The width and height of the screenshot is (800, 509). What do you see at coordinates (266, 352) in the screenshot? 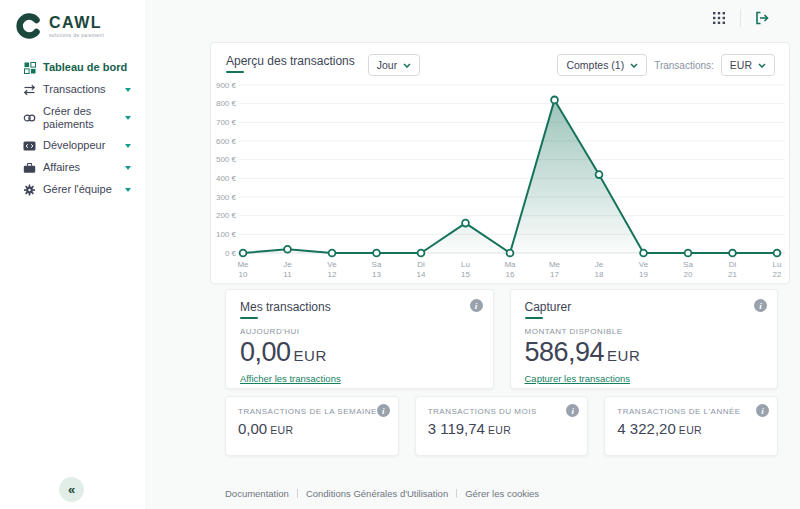
I see `amount-value: 0,00` at bounding box center [266, 352].